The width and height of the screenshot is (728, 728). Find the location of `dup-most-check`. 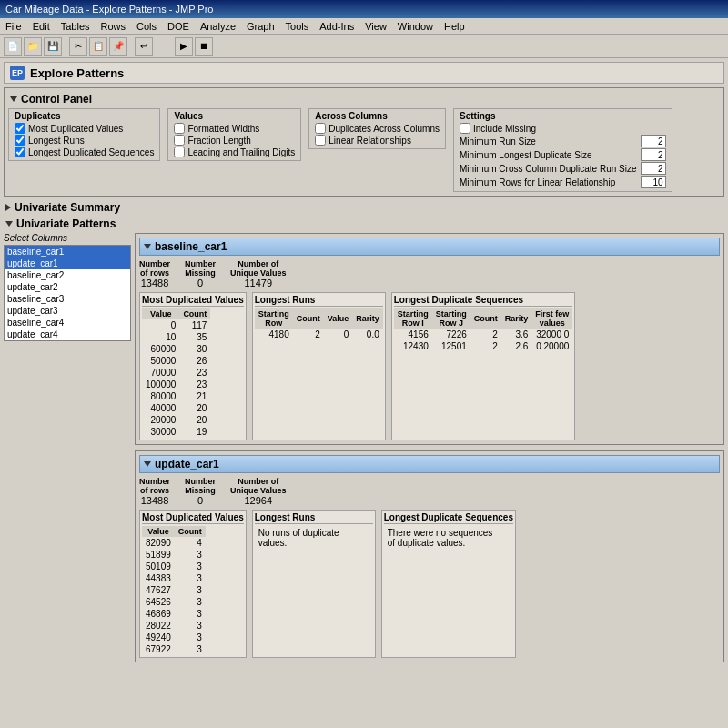

dup-most-check is located at coordinates (20, 128).